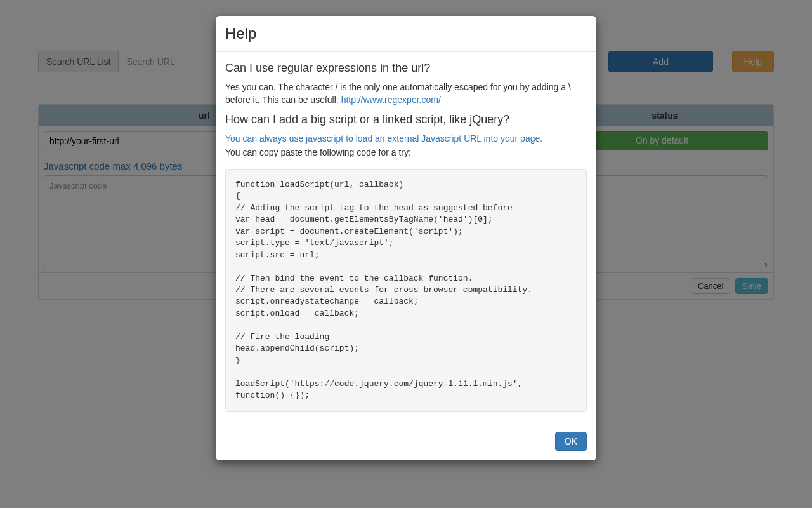 The height and width of the screenshot is (508, 812). I want to click on help-q2: How can I add a big script or a linked s…, so click(406, 119).